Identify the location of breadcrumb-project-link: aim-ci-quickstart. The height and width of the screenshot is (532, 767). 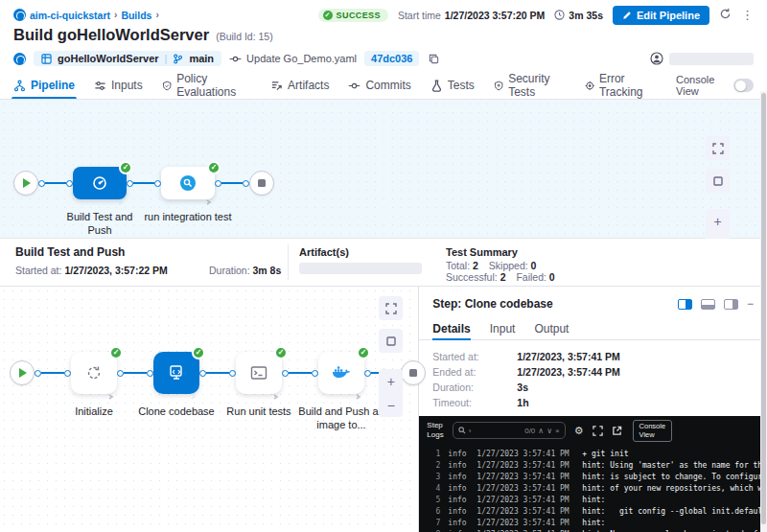
(70, 15).